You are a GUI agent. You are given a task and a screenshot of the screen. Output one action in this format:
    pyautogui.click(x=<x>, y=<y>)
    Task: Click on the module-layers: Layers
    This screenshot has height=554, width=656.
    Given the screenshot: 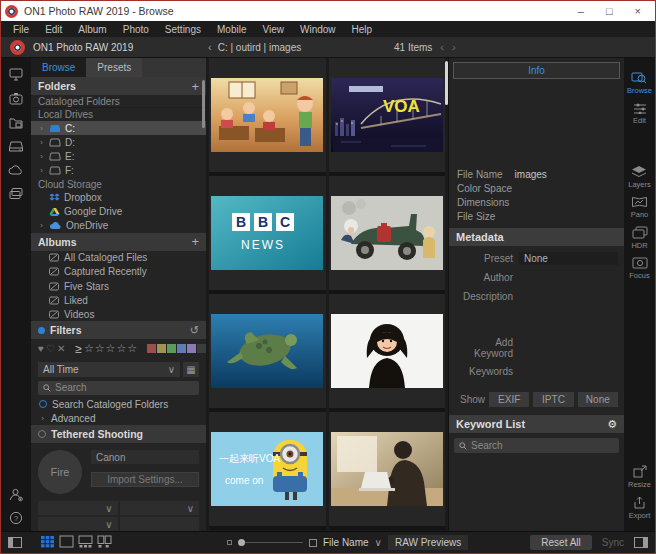 What is the action you would take?
    pyautogui.click(x=640, y=177)
    